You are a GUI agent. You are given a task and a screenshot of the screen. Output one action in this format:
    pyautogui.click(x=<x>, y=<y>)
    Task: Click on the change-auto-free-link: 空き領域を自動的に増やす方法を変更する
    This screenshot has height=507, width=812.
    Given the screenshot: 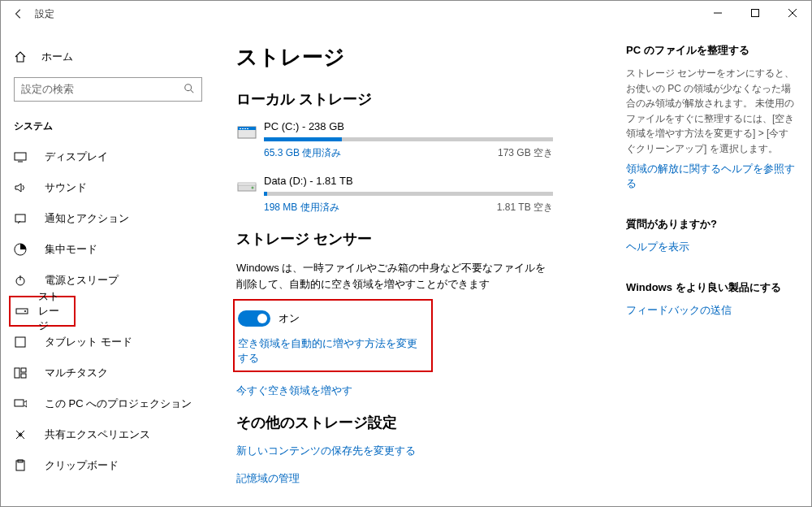 What is the action you would take?
    pyautogui.click(x=331, y=351)
    